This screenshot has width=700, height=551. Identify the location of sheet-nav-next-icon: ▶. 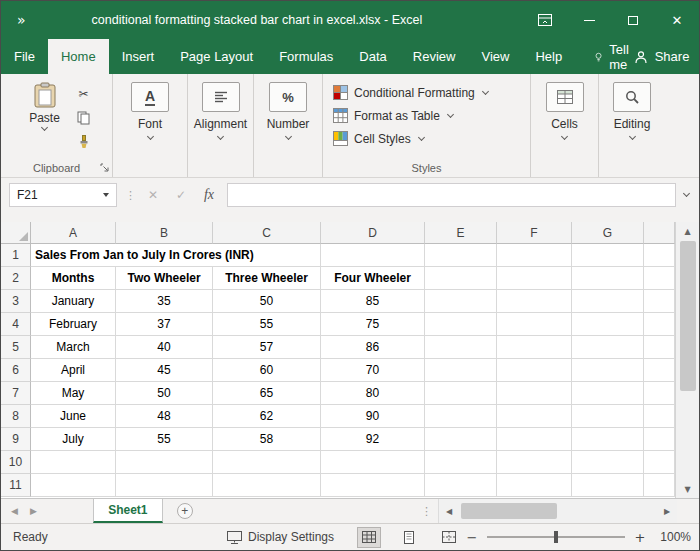
(34, 511).